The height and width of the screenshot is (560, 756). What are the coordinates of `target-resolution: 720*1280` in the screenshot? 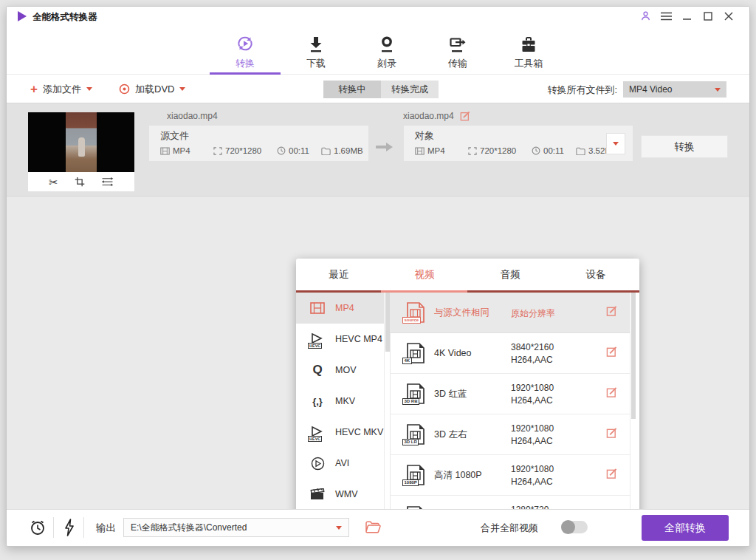 It's located at (498, 151).